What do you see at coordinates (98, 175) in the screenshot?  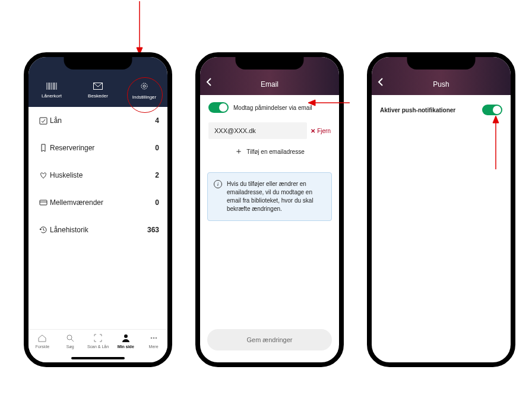 I see `menu-item-huskeliste: Huskeliste 2` at bounding box center [98, 175].